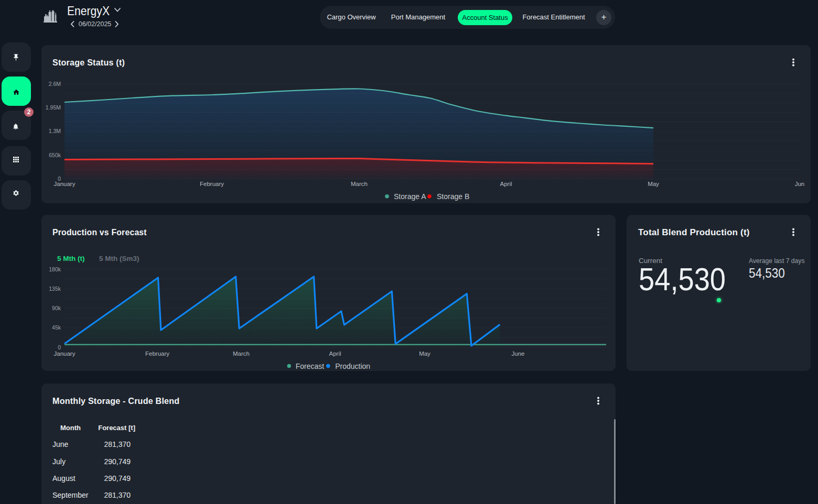 The width and height of the screenshot is (818, 504). Describe the element at coordinates (55, 131) in the screenshot. I see `svg-text: 1.3M` at that location.